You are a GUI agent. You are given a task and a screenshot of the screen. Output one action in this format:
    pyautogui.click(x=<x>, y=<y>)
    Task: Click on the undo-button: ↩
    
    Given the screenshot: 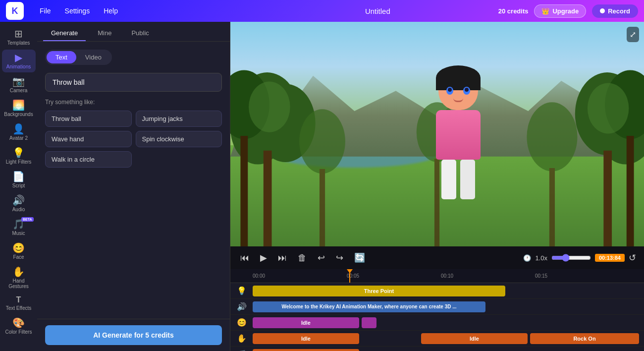 What is the action you would take?
    pyautogui.click(x=321, y=258)
    